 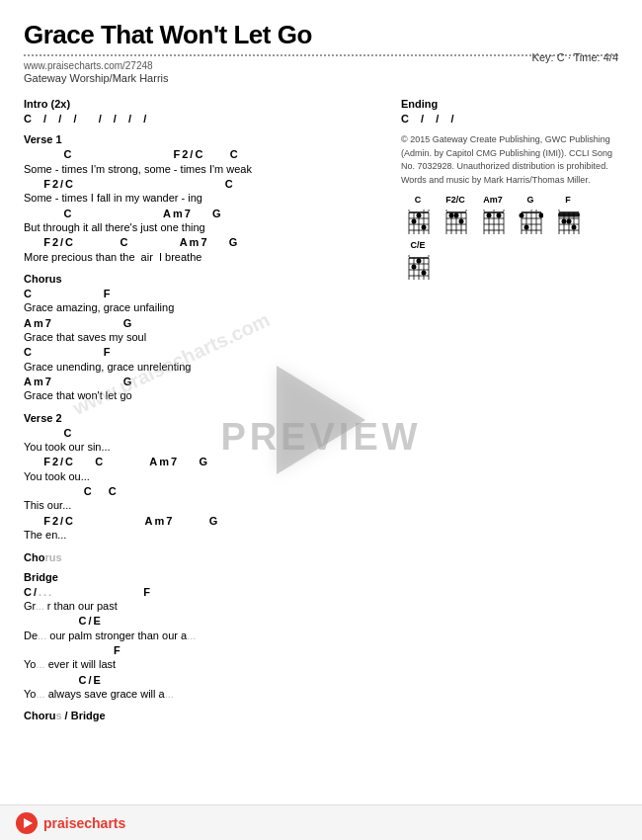 What do you see at coordinates (204, 154) in the screenshot?
I see `verse1-chord1: C F2/C C` at bounding box center [204, 154].